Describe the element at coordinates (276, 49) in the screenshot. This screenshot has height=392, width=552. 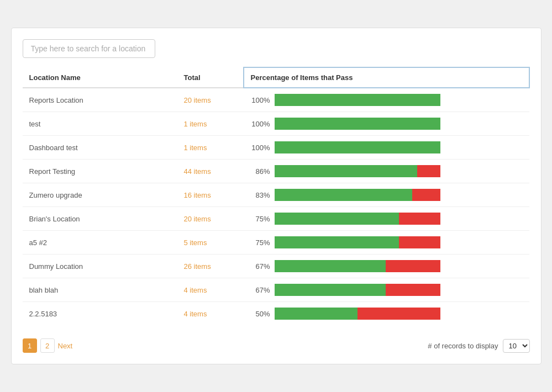
I see `search-bar` at that location.